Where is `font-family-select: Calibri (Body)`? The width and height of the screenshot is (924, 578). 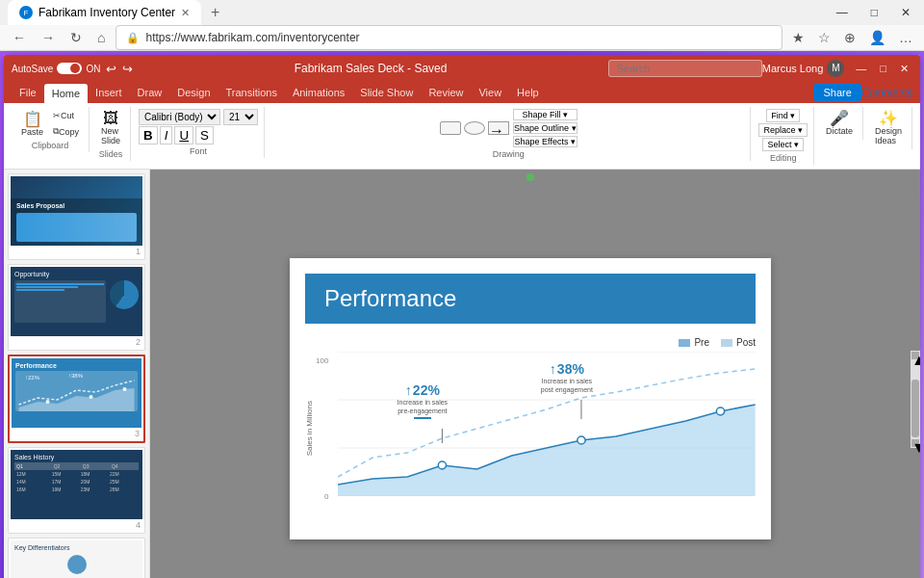 font-family-select: Calibri (Body) is located at coordinates (179, 118).